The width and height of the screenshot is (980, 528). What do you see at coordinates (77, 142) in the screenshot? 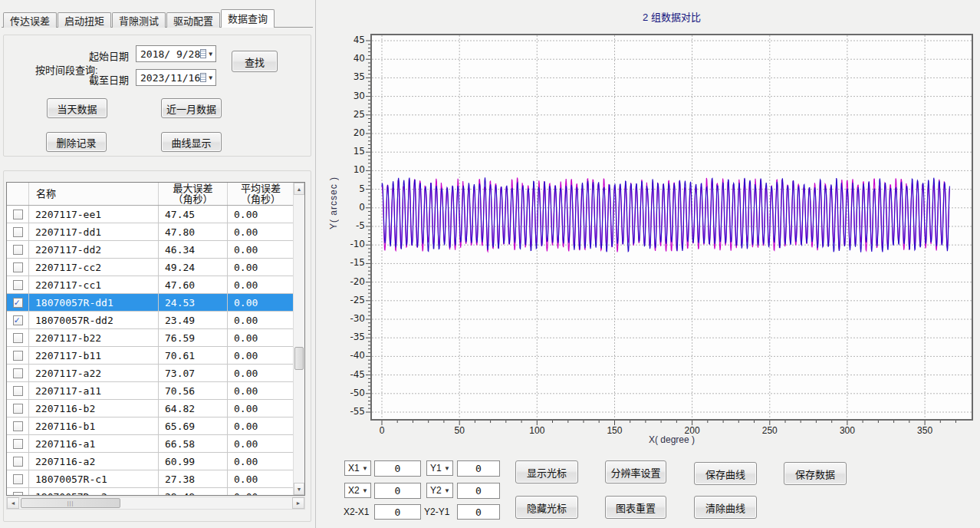
I see `delete-record-button: 删除记录` at bounding box center [77, 142].